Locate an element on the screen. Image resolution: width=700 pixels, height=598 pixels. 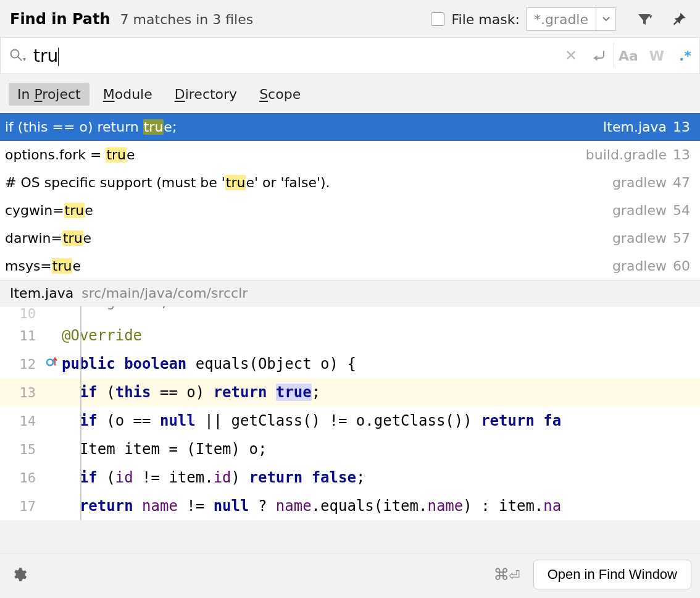
line-number: 11 is located at coordinates (31, 336).